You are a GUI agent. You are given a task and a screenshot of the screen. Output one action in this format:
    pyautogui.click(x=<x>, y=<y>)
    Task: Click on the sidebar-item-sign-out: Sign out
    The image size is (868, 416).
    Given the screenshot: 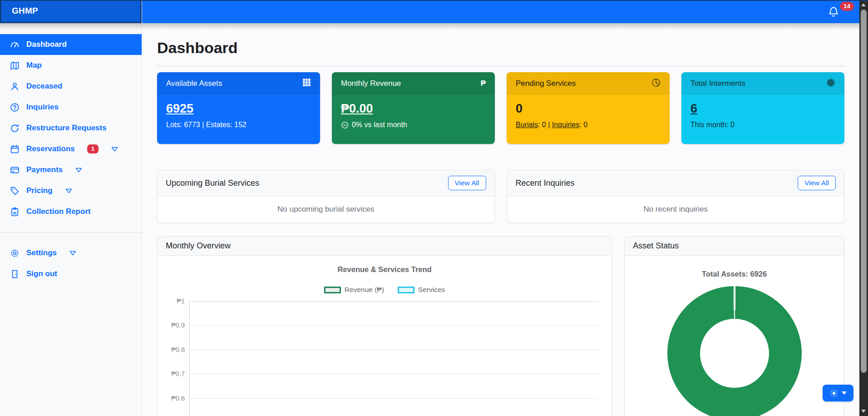 What is the action you would take?
    pyautogui.click(x=71, y=274)
    